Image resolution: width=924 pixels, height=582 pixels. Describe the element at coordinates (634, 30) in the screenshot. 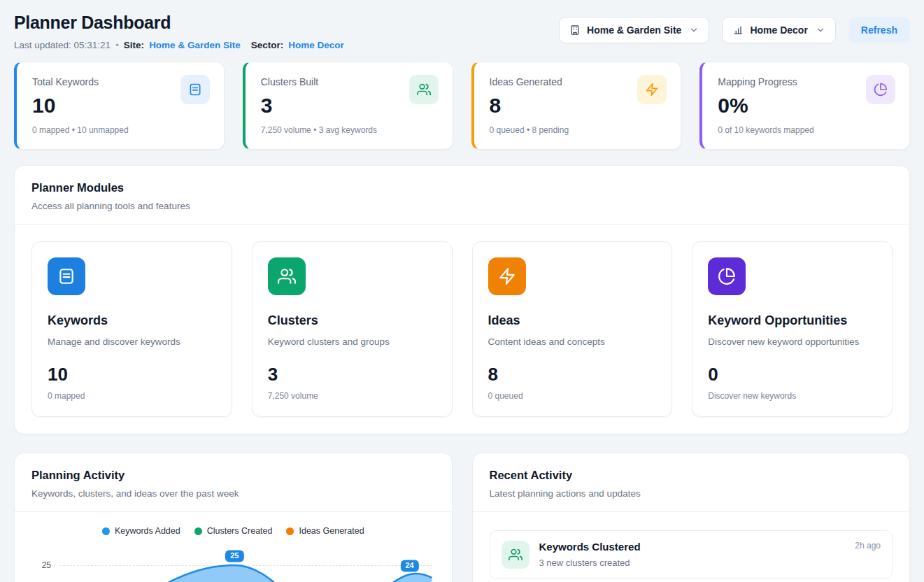

I see `site-selector-label: Home & Garden Site` at that location.